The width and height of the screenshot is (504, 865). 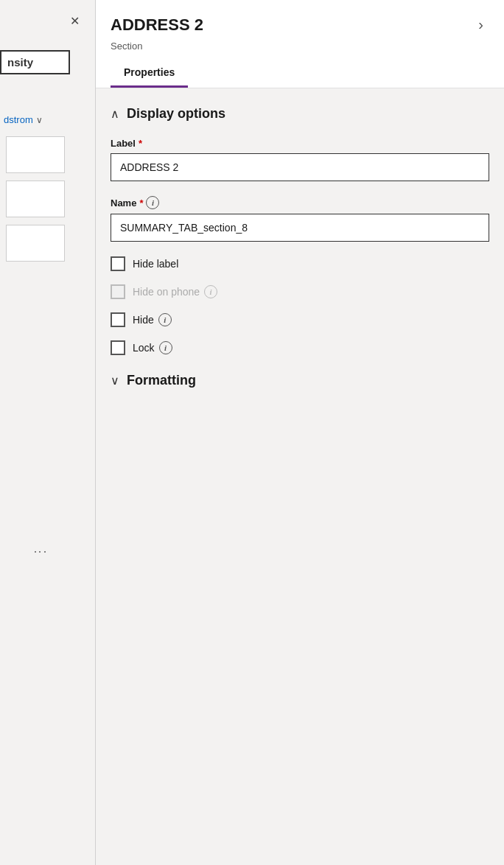 What do you see at coordinates (300, 380) in the screenshot?
I see `formatting-section-header: ∨ Formatting` at bounding box center [300, 380].